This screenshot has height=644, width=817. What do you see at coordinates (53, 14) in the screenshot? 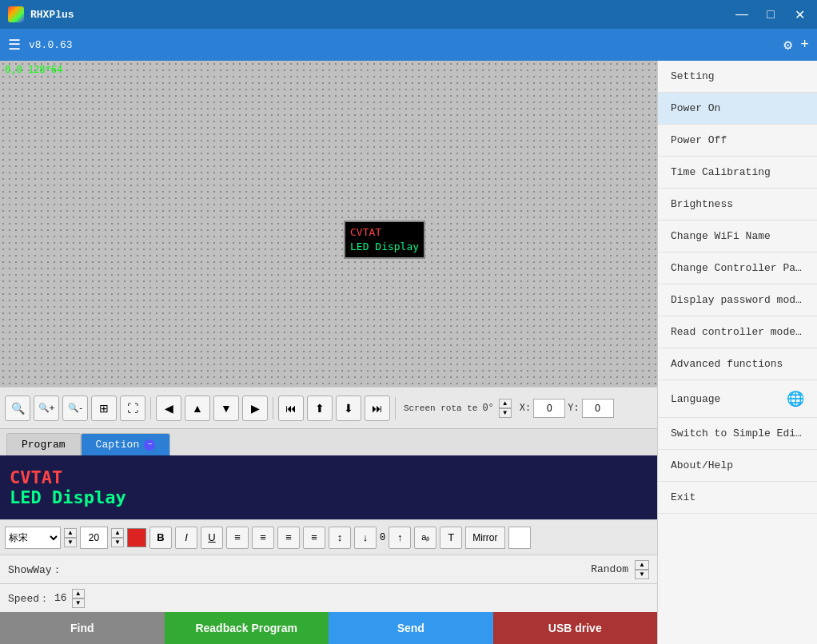
I see `app-title: RHXPlus` at bounding box center [53, 14].